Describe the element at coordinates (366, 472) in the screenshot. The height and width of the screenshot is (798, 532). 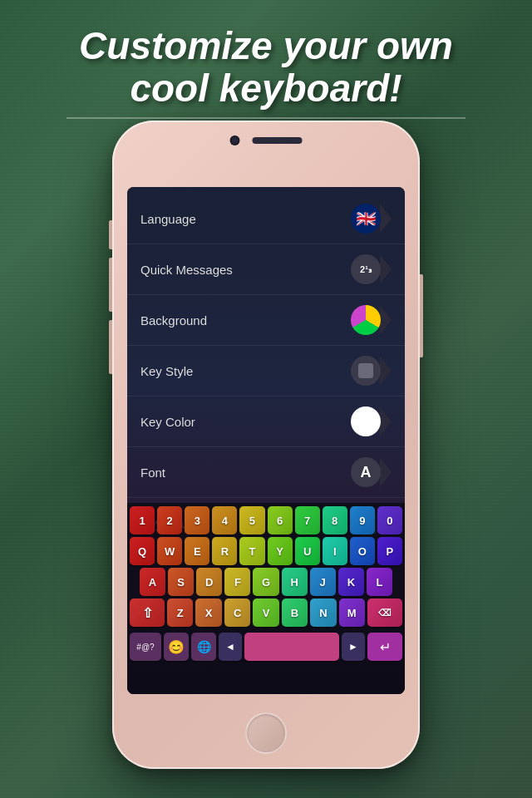
I see `font-a-icon: A` at that location.